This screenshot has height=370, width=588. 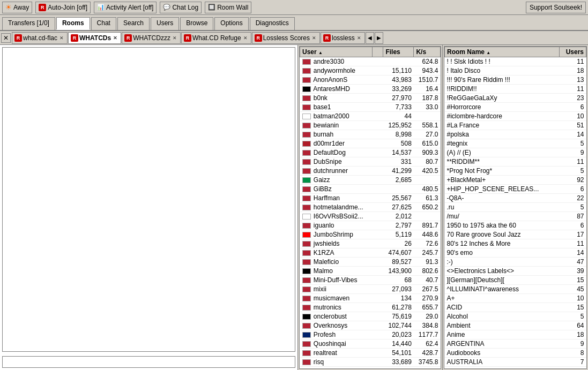 What do you see at coordinates (370, 362) in the screenshot?
I see `table-row: risq 33,689 3745.8` at bounding box center [370, 362].